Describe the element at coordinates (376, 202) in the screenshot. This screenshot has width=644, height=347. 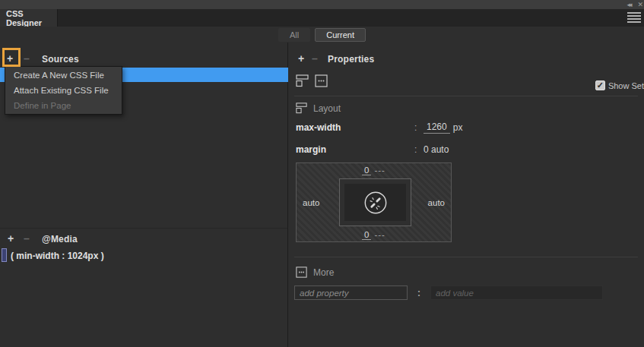
I see `margin-diagram-content-box` at that location.